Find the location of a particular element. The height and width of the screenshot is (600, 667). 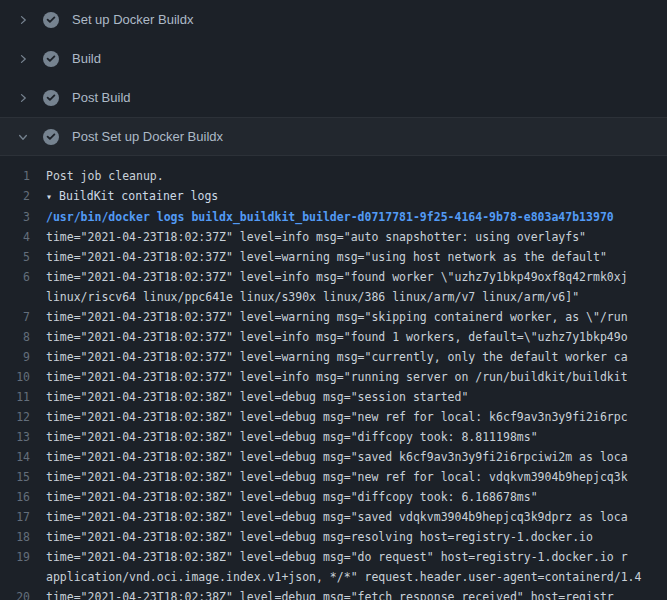

log-line: 20time="2021-04-23T18:02:38Z" level=debu… is located at coordinates (334, 594).